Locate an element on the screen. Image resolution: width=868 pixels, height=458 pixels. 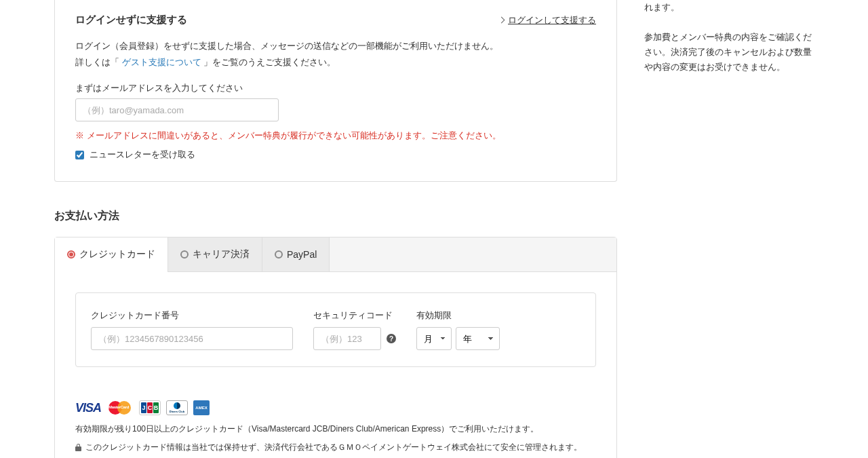
security-code-label: セキュリティコード is located at coordinates (355, 316).